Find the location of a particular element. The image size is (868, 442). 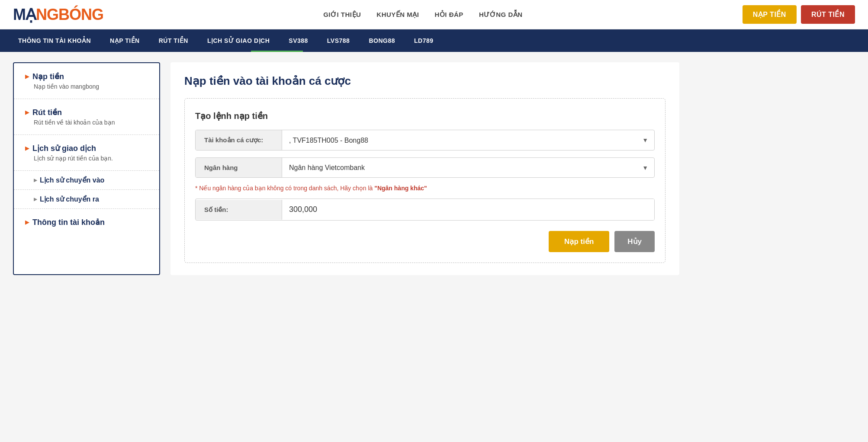

nb-lvs788: LVS788 is located at coordinates (338, 41).